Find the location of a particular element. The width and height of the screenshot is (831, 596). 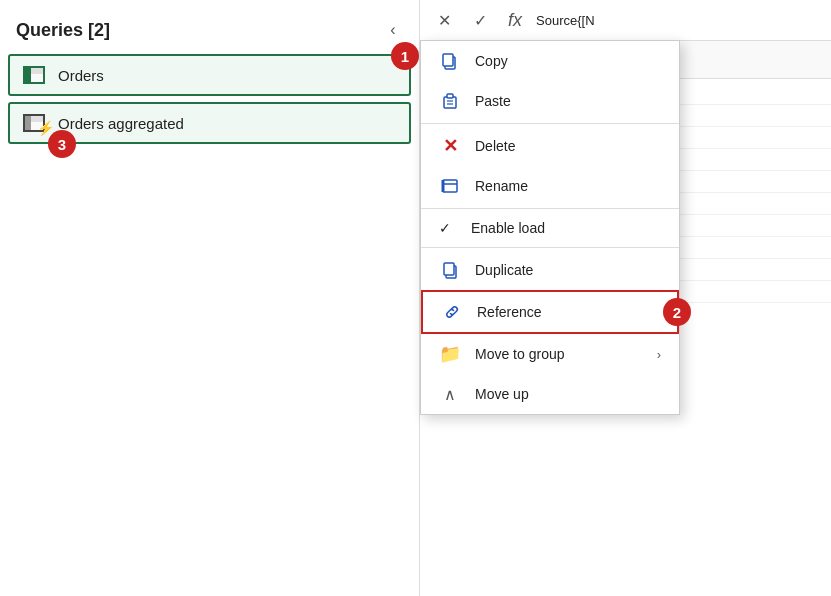

table-icon-orders is located at coordinates (34, 75).